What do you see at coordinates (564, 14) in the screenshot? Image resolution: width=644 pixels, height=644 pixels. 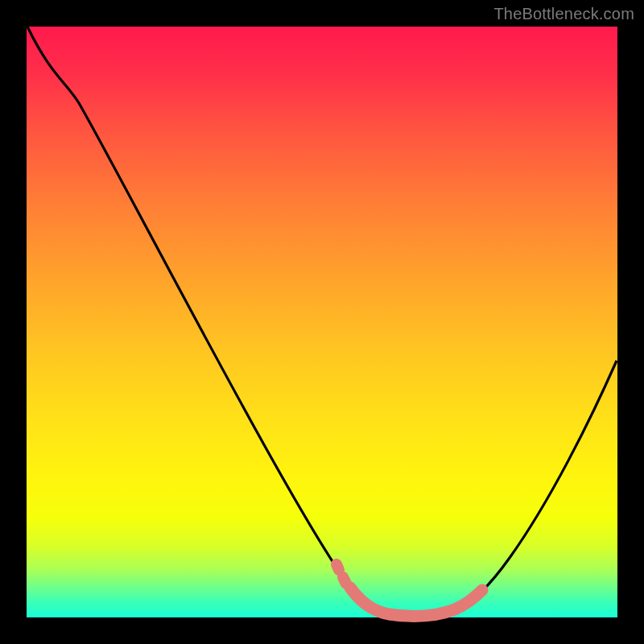 I see `watermark-text: TheBottleneck.com` at bounding box center [564, 14].